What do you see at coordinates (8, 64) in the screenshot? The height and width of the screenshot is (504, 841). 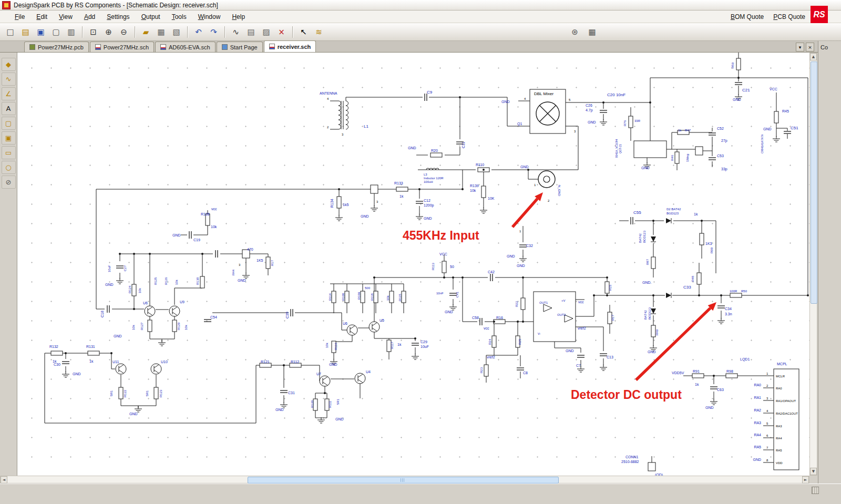 I see `palette-select-tool: ◆` at bounding box center [8, 64].